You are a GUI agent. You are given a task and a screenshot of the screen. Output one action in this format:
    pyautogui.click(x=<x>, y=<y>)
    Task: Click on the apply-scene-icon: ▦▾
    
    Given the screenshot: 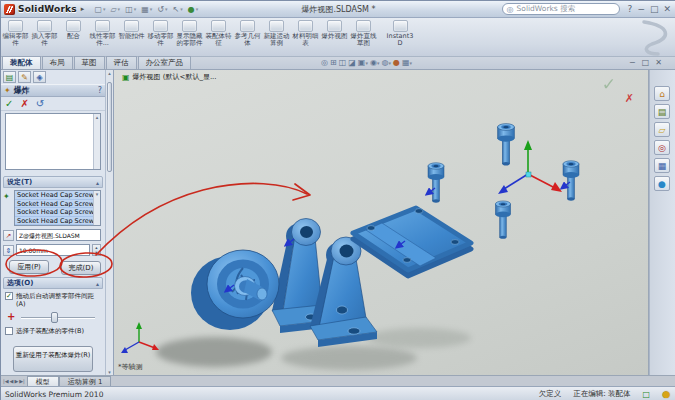 What is the action you would take?
    pyautogui.click(x=407, y=62)
    